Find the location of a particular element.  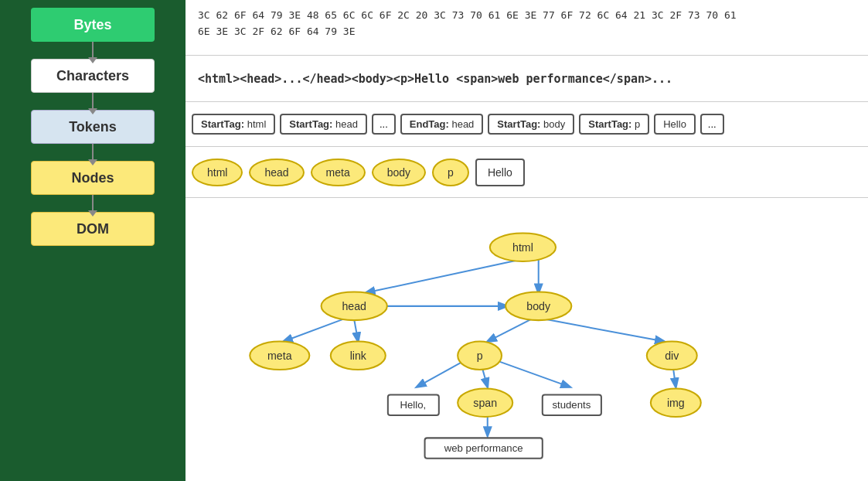

characters-box: Characters is located at coordinates (93, 76).